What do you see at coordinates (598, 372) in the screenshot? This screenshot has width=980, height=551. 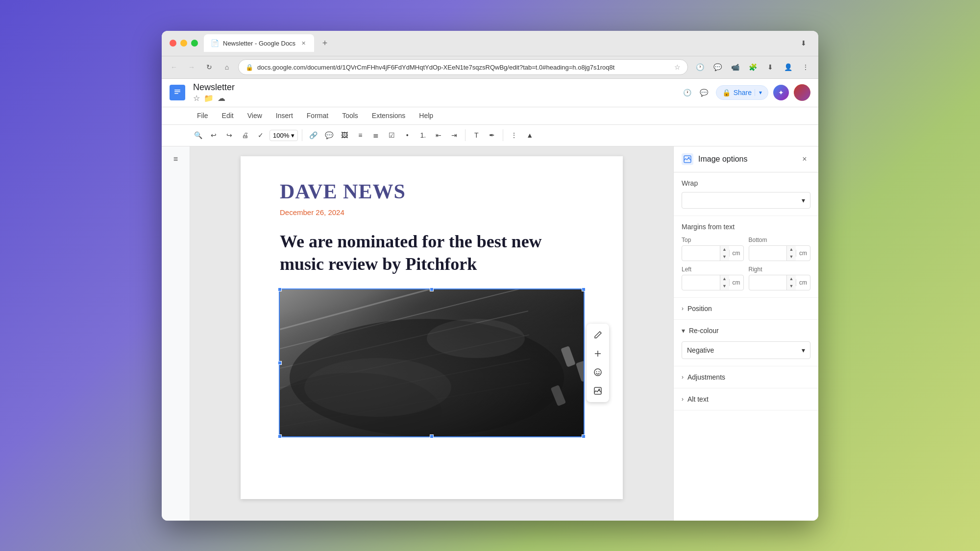 I see `emoji-button` at bounding box center [598, 372].